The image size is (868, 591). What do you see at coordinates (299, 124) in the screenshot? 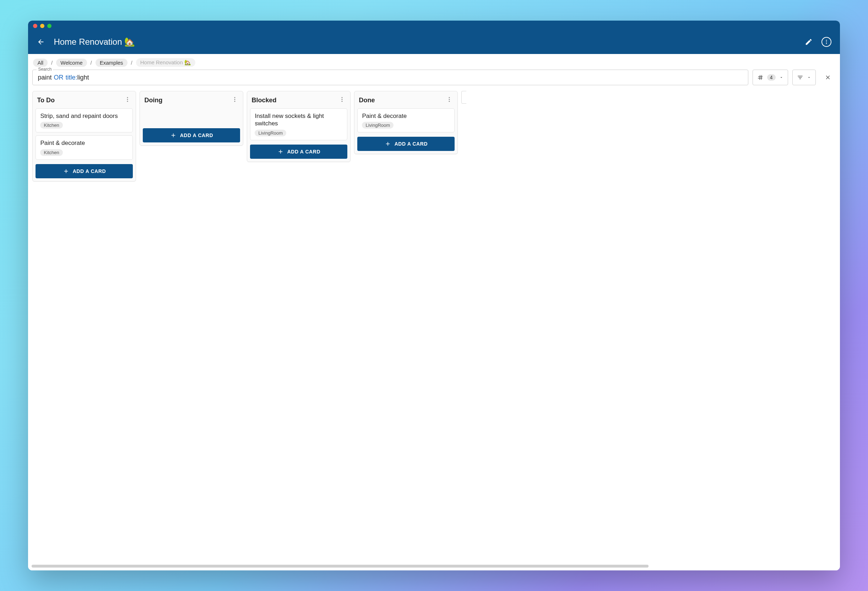
I see `kanban-card: Install new sockets & light switchesLivi…` at bounding box center [299, 124].